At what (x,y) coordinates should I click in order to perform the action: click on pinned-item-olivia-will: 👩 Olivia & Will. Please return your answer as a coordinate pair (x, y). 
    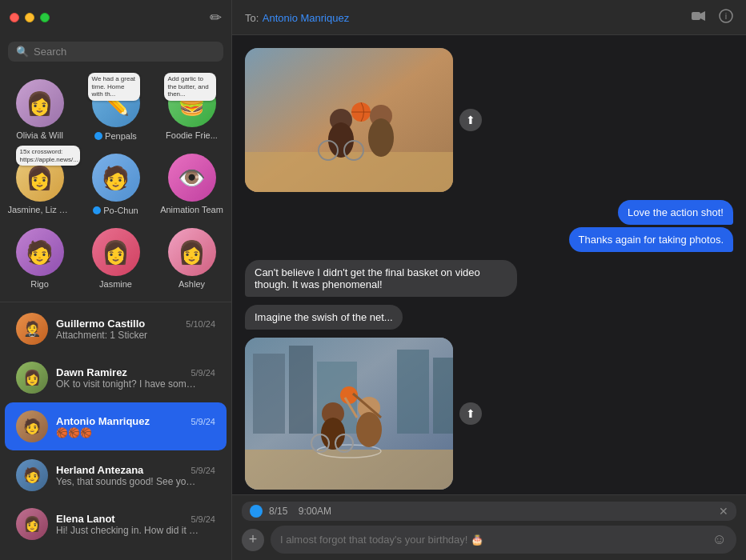
    Looking at the image, I should click on (40, 110).